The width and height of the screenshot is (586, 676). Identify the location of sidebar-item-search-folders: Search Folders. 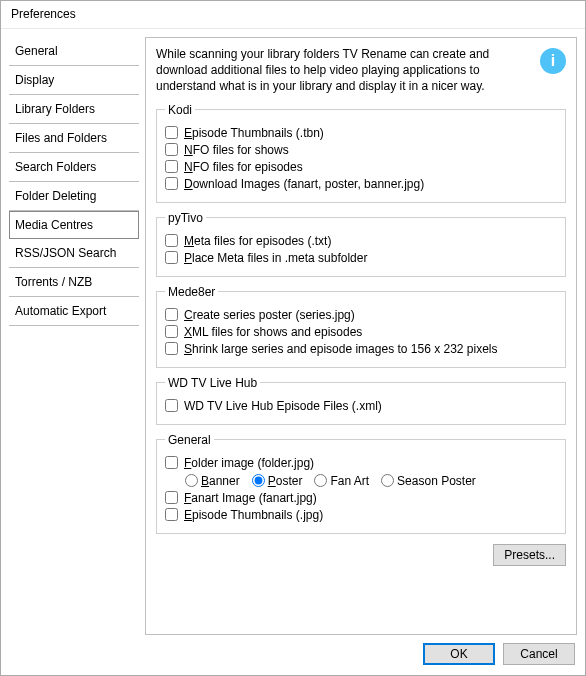
(74, 168).